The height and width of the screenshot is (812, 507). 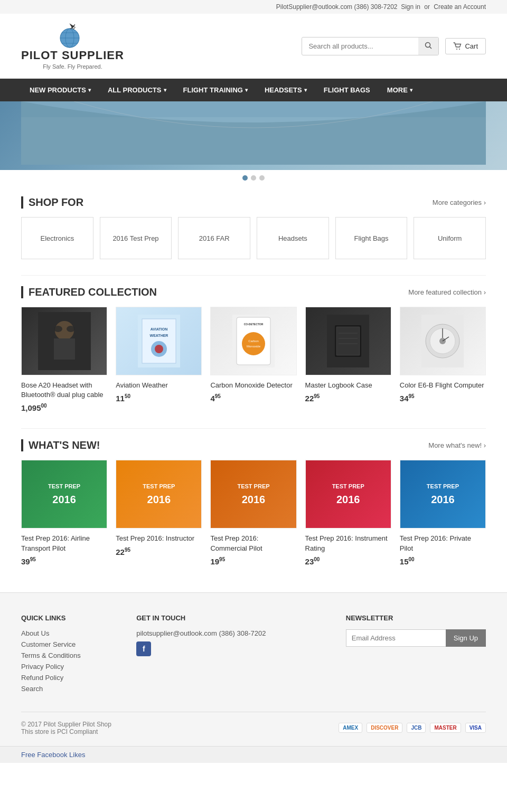 I want to click on product-card-computer: Color E6-B Flight Computer 3495, so click(x=443, y=360).